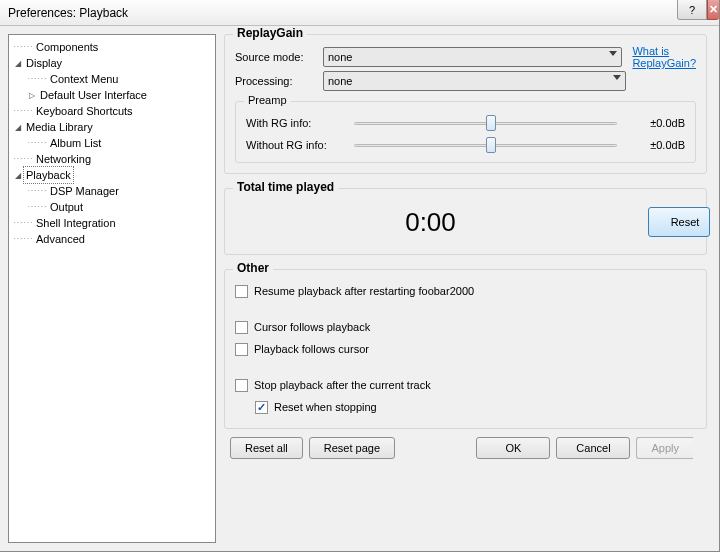 Image resolution: width=720 pixels, height=552 pixels. Describe the element at coordinates (114, 95) in the screenshot. I see `tree-item-default-ui: Default User Interface` at that location.